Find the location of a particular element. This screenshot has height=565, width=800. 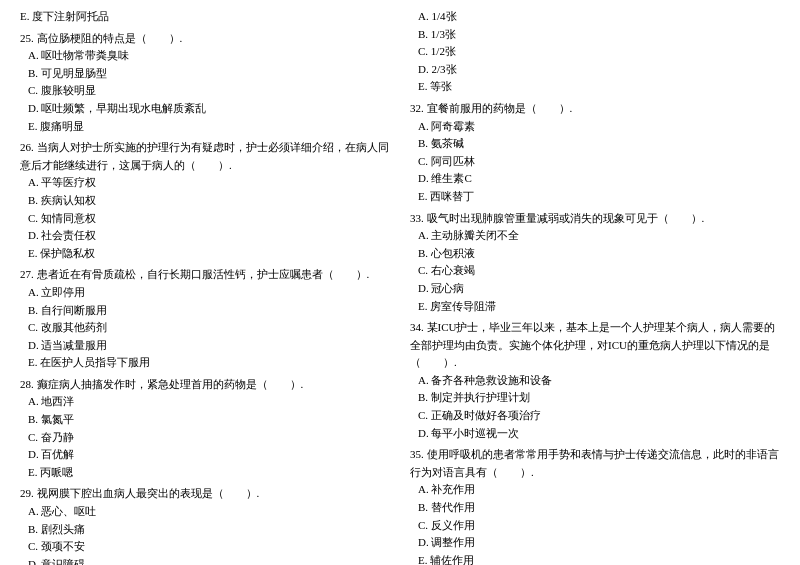

option-line: E. 腹痛明显 is located at coordinates (205, 127).